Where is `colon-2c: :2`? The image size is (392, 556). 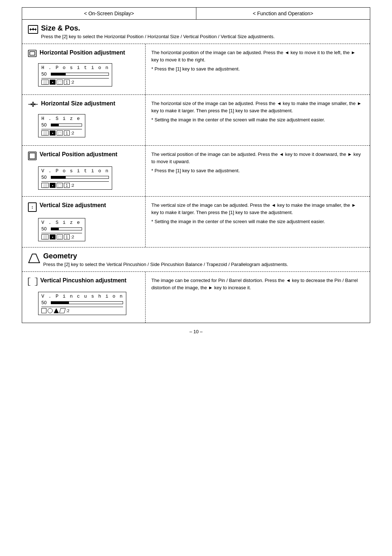 colon-2c: :2 is located at coordinates (73, 185).